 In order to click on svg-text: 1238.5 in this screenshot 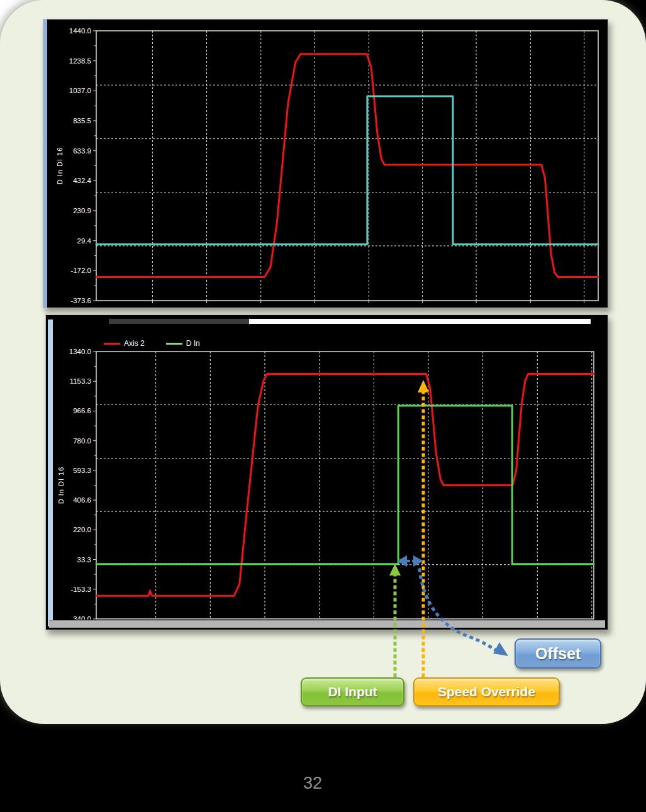, I will do `click(81, 61)`.